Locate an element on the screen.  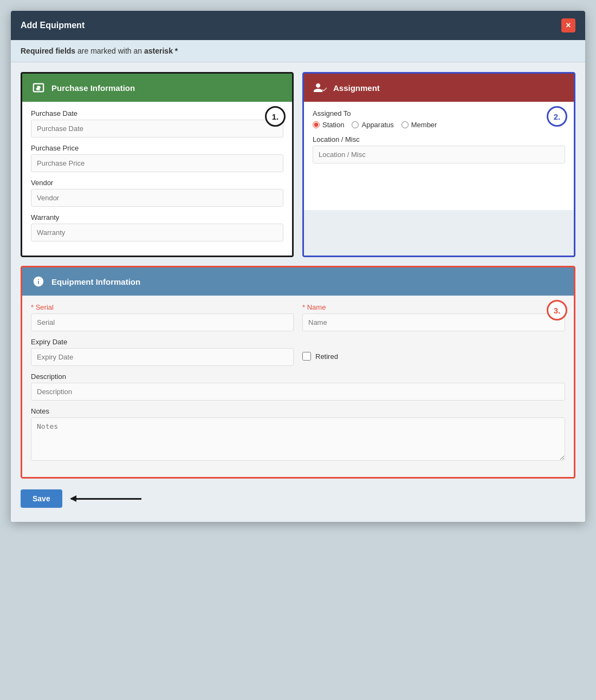
retired-group: Retired is located at coordinates (433, 352).